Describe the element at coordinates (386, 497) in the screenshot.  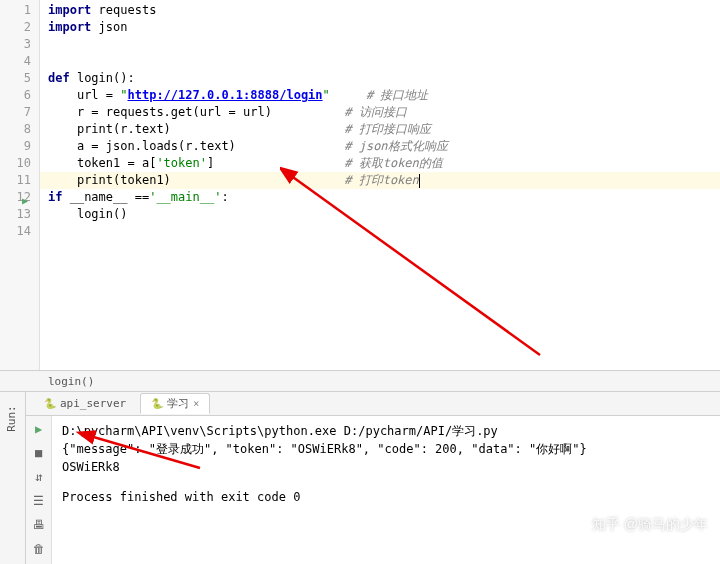
I see `output-exit: Process finished with exit code 0` at that location.